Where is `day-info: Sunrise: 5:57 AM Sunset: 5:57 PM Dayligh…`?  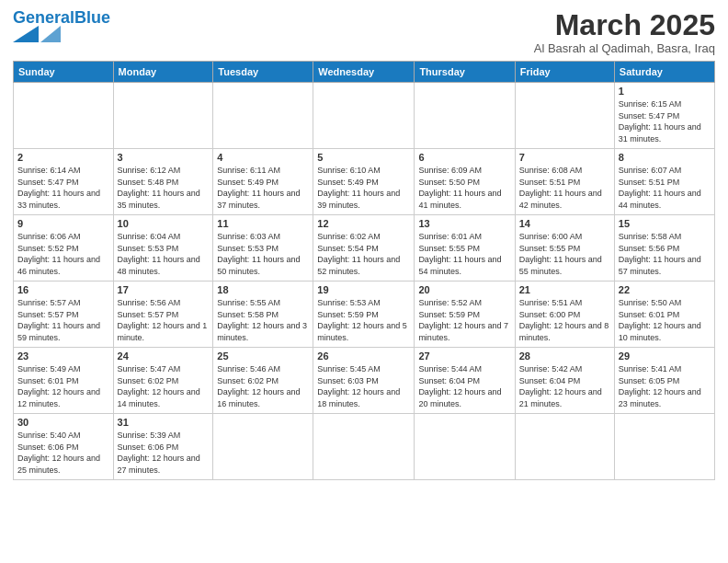
day-info: Sunrise: 5:57 AM Sunset: 5:57 PM Dayligh… is located at coordinates (63, 320).